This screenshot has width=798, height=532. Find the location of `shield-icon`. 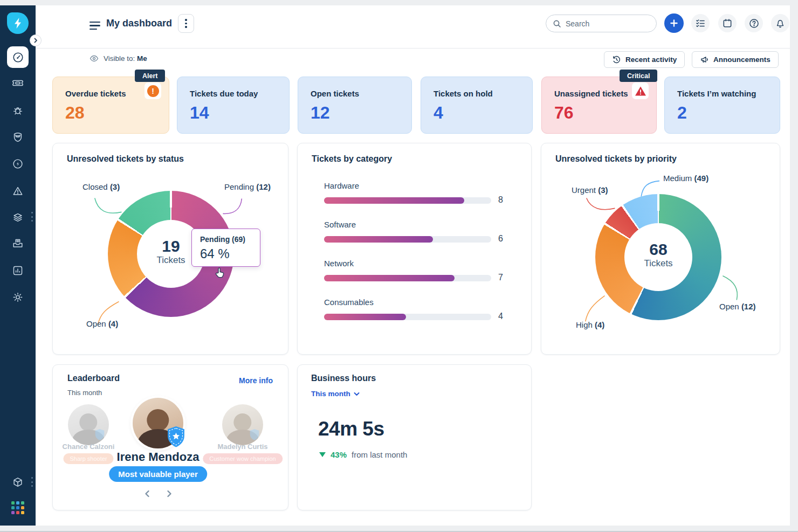

shield-icon is located at coordinates (18, 137).